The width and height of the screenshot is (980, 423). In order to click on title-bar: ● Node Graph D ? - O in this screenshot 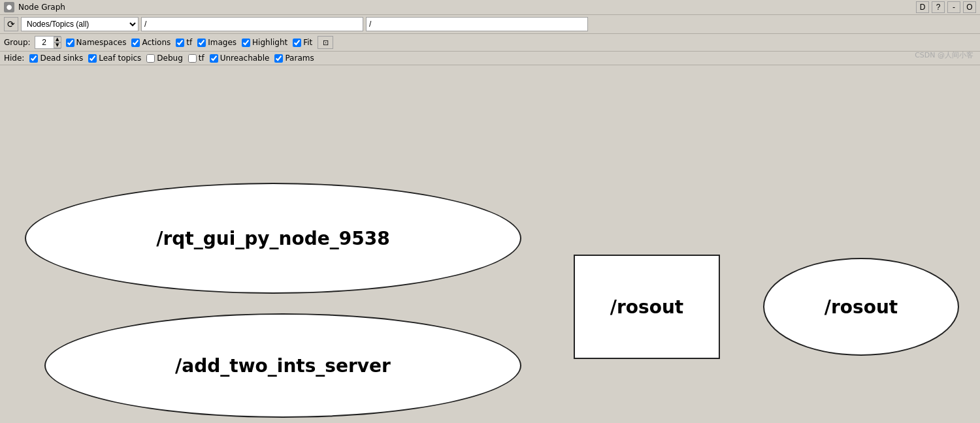, I will do `click(490, 8)`.